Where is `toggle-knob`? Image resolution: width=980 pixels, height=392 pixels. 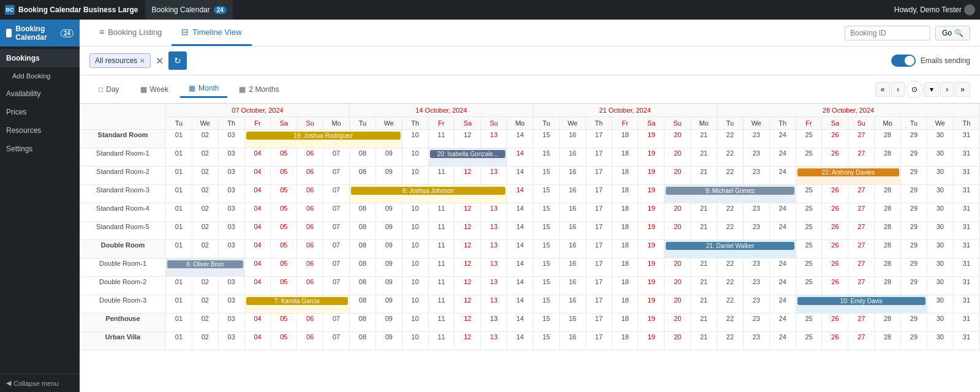
toggle-knob is located at coordinates (910, 61).